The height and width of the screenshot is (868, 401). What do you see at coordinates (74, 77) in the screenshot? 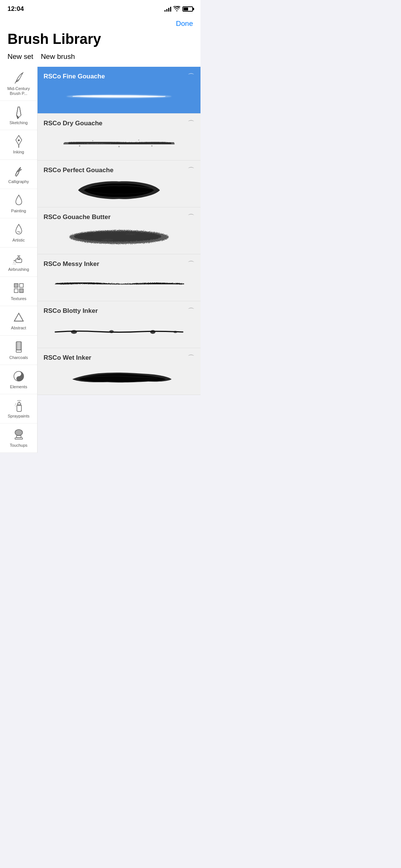
I see `brush-name: RSCo Fine Gouache` at bounding box center [74, 77].